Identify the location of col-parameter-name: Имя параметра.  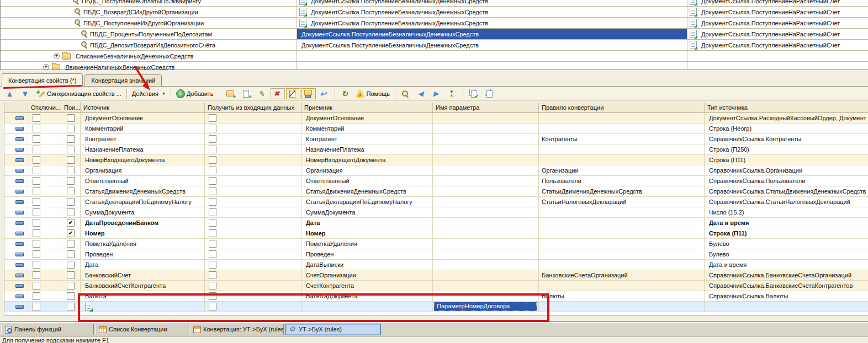
(486, 108).